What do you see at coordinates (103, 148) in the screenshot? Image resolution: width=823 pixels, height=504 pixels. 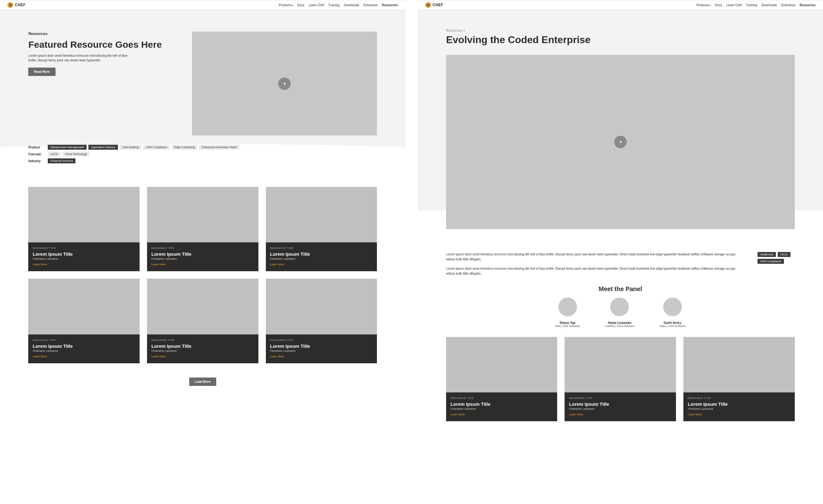 I see `filter-tag: Application Delivery` at bounding box center [103, 148].